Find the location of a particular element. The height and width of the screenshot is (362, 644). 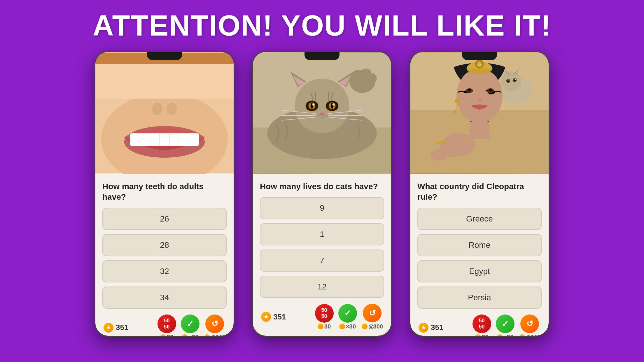

phone-1-check-icon: ✓ is located at coordinates (190, 324).